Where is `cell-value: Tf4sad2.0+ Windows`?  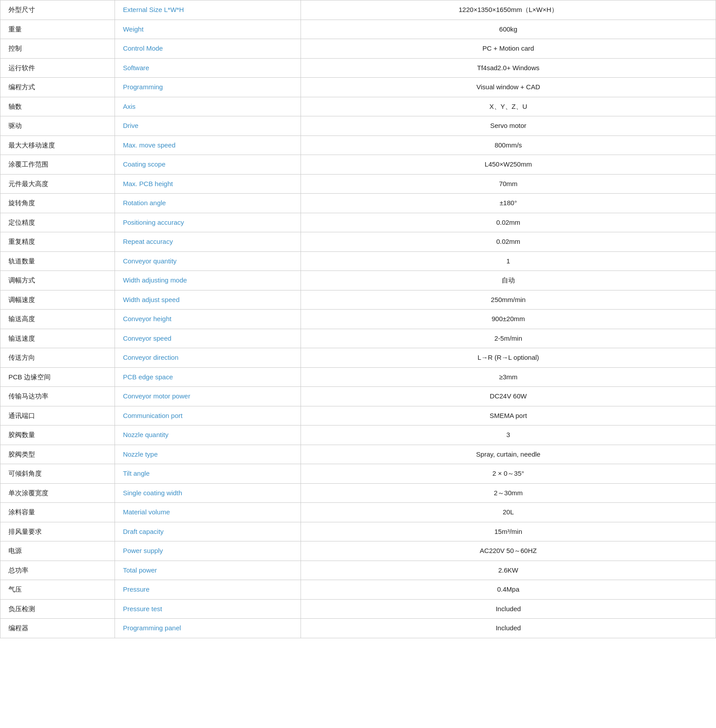
cell-value: Tf4sad2.0+ Windows is located at coordinates (509, 68).